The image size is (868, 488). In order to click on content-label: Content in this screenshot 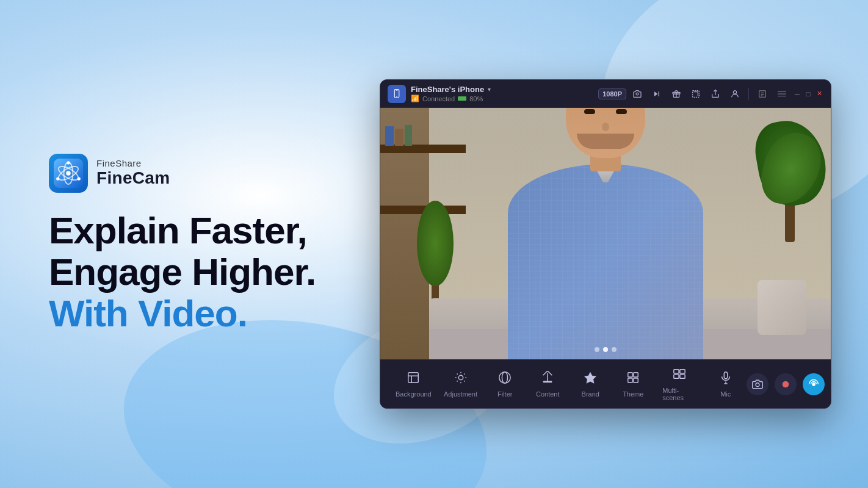, I will do `click(548, 394)`.